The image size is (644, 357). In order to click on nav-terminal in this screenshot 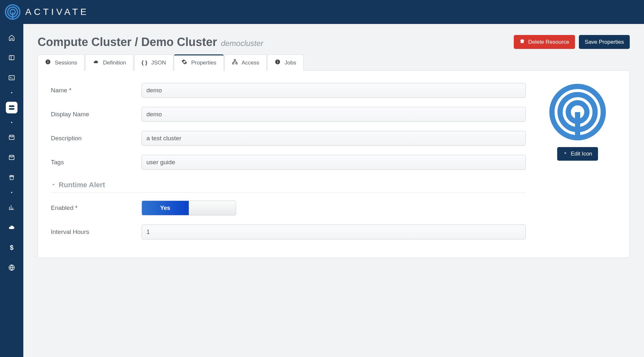, I will do `click(12, 78)`.